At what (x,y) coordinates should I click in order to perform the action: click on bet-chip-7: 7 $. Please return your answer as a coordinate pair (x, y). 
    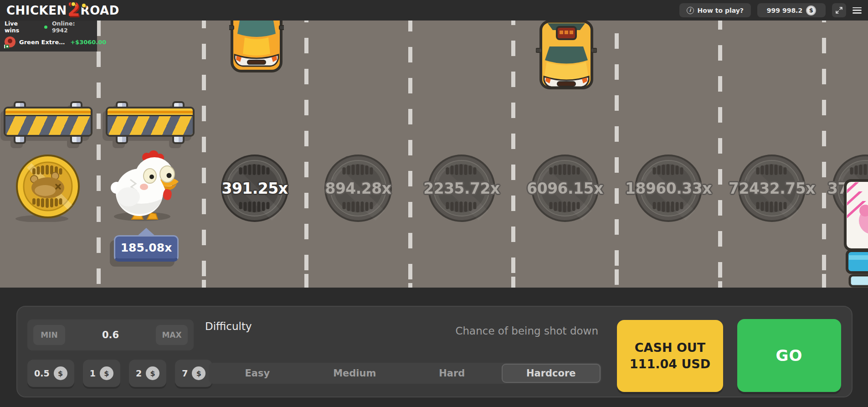
    Looking at the image, I should click on (194, 373).